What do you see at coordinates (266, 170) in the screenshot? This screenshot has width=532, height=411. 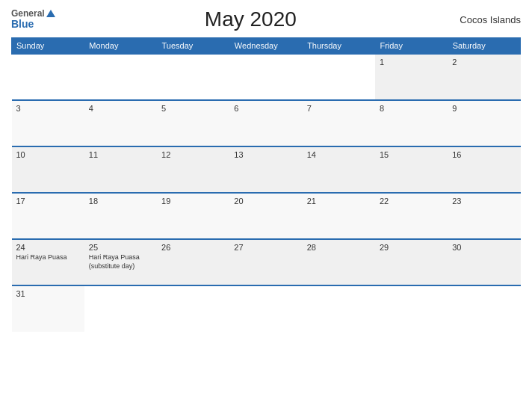 I see `calendar-cell: 13` at bounding box center [266, 170].